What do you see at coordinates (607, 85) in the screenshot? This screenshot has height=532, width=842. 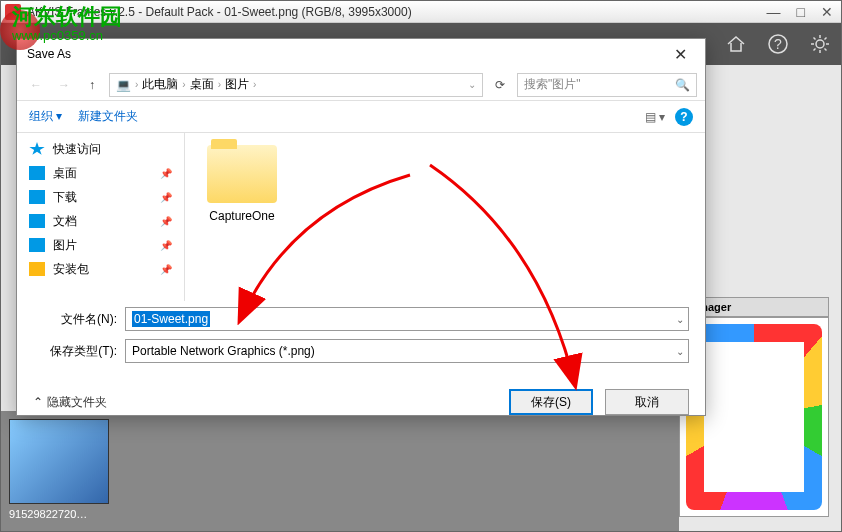 I see `search-input: 搜索"图片" 🔍` at bounding box center [607, 85].